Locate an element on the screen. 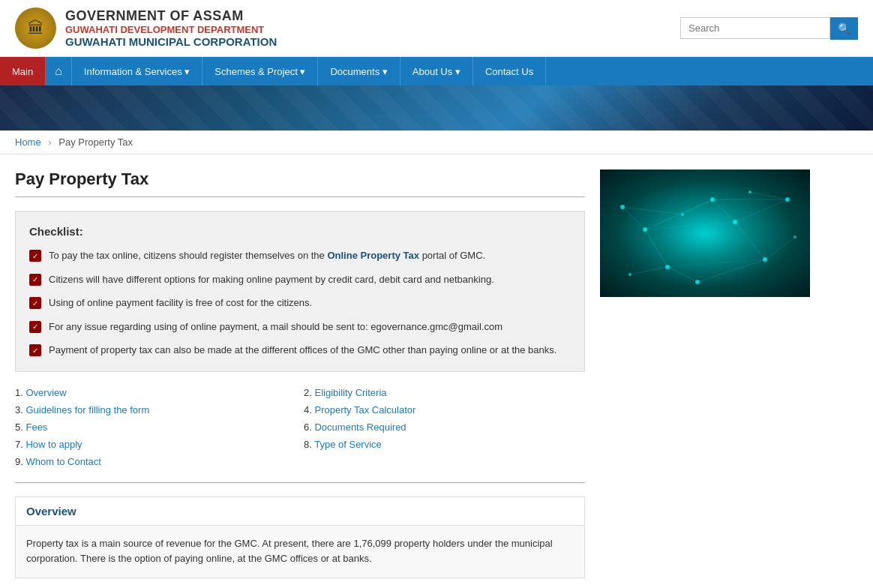 This screenshot has height=588, width=873. checkbox-icon-1: ✓ is located at coordinates (35, 256).